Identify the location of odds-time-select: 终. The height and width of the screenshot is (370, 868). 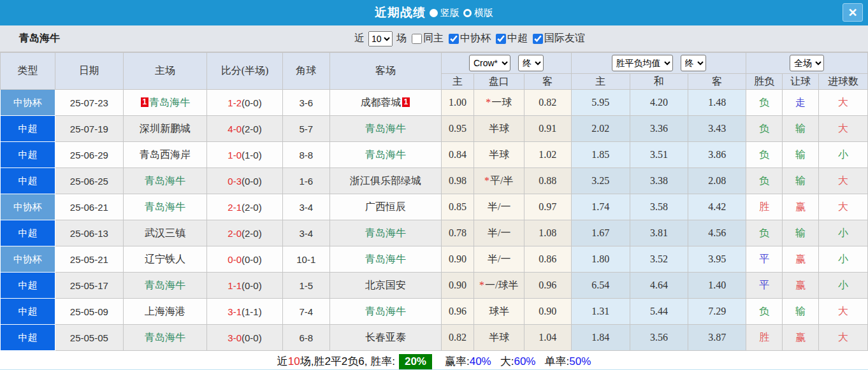
(531, 63).